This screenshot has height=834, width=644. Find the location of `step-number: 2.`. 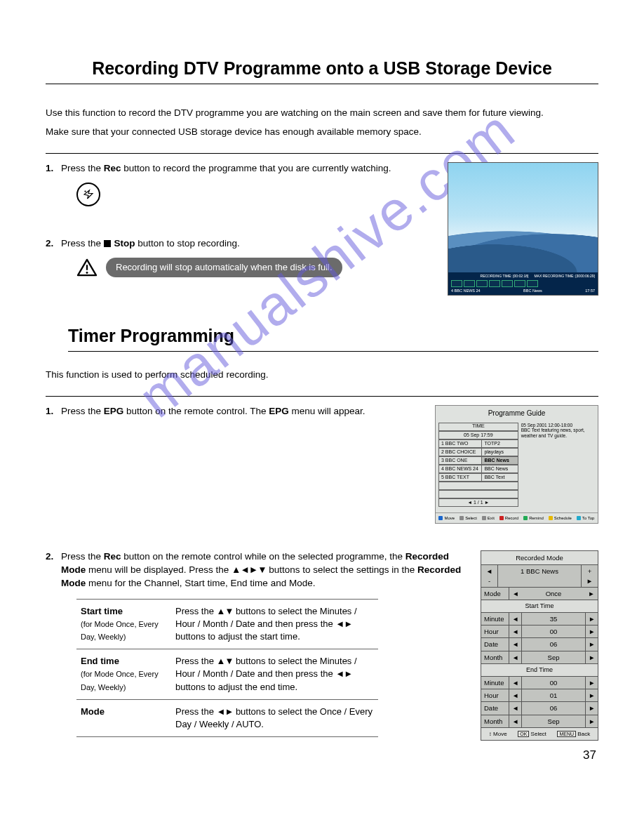

step-number: 2. is located at coordinates (53, 257).